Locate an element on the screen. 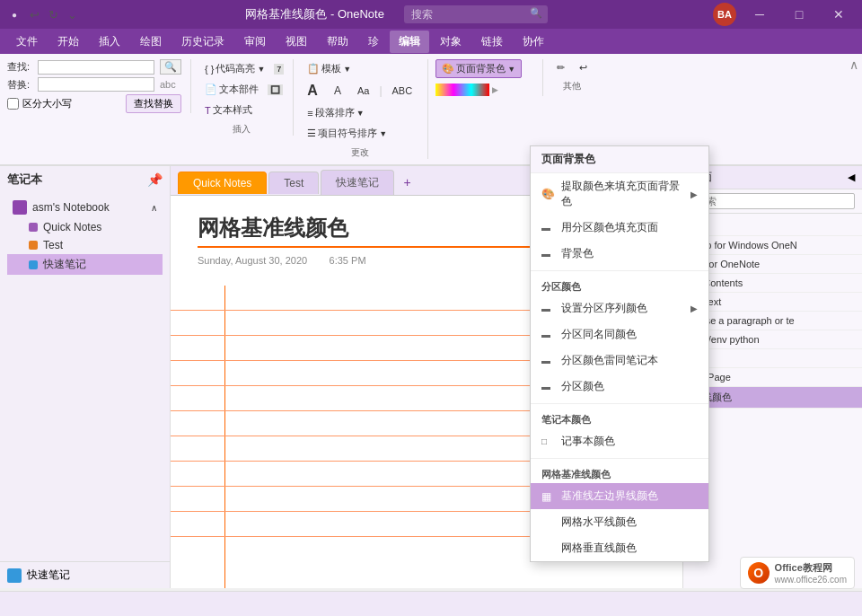 Image resolution: width=862 pixels, height=616 pixels. avatar: BA is located at coordinates (725, 14).